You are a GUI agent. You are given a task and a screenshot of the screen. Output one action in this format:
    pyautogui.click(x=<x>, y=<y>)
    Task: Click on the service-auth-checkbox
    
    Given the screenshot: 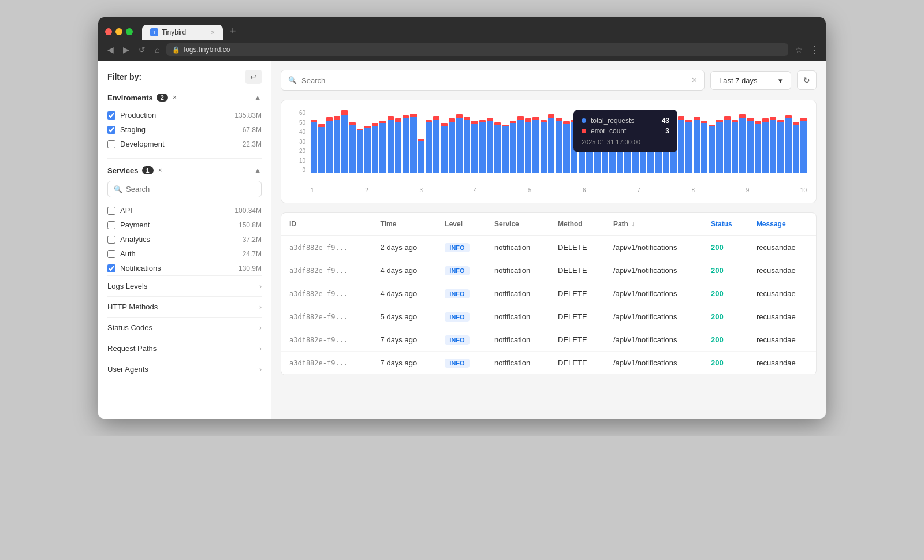 What is the action you would take?
    pyautogui.click(x=111, y=254)
    